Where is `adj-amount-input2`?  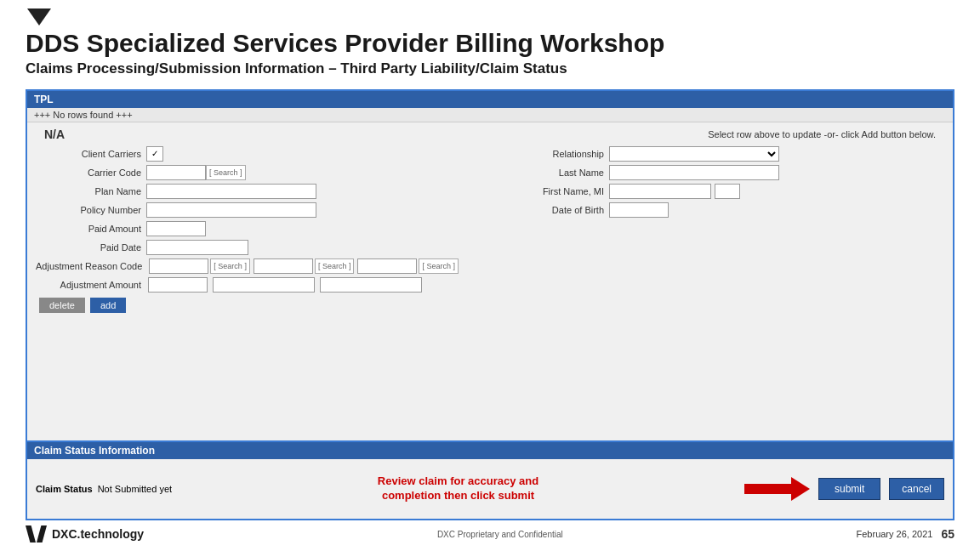
adj-amount-input2 is located at coordinates (264, 285).